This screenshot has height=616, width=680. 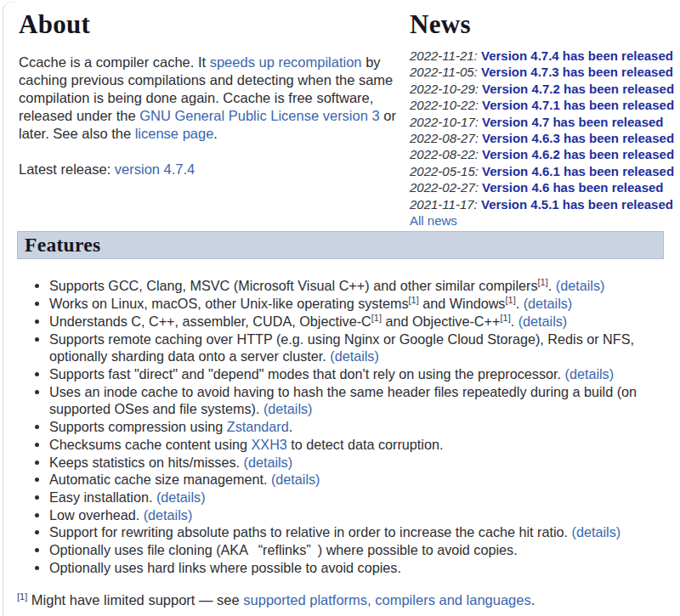 I want to click on news-date: 2021-11-17:, so click(x=444, y=204).